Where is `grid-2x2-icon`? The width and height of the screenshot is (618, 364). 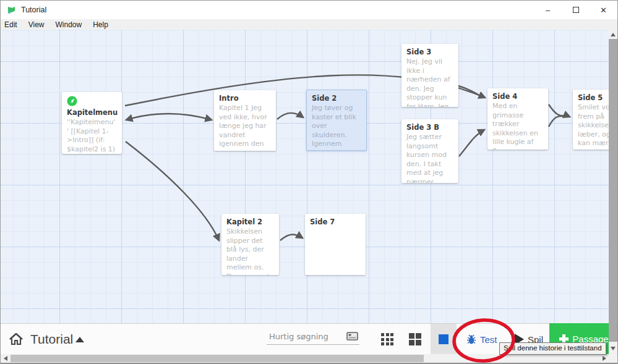 grid-2x2-icon is located at coordinates (415, 339).